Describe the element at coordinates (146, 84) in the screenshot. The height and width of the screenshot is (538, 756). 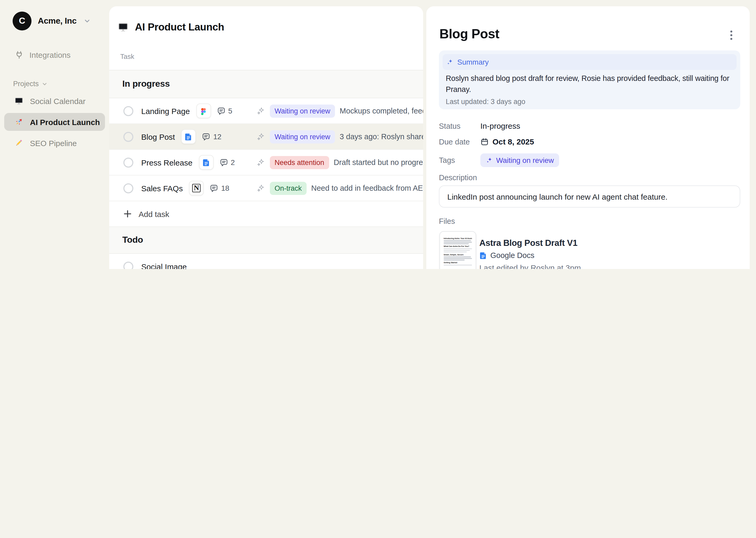
I see `section-title: In progress` at that location.